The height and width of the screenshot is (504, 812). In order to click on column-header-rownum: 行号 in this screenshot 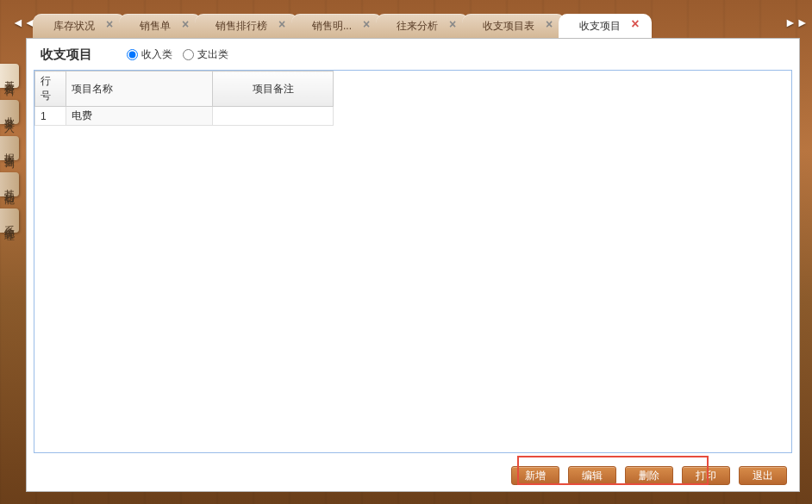, I will do `click(51, 90)`.